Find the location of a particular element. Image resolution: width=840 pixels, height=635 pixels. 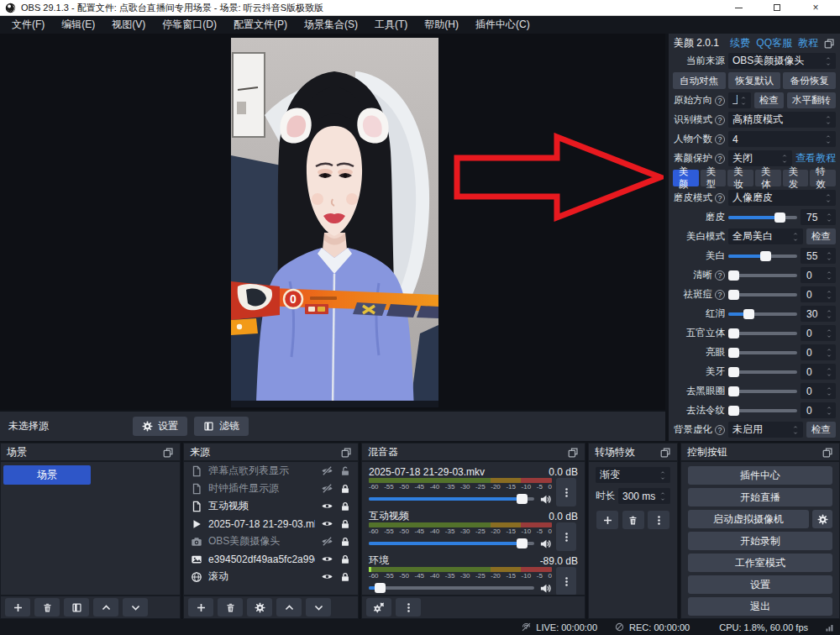

teeth-slider is located at coordinates (763, 371).